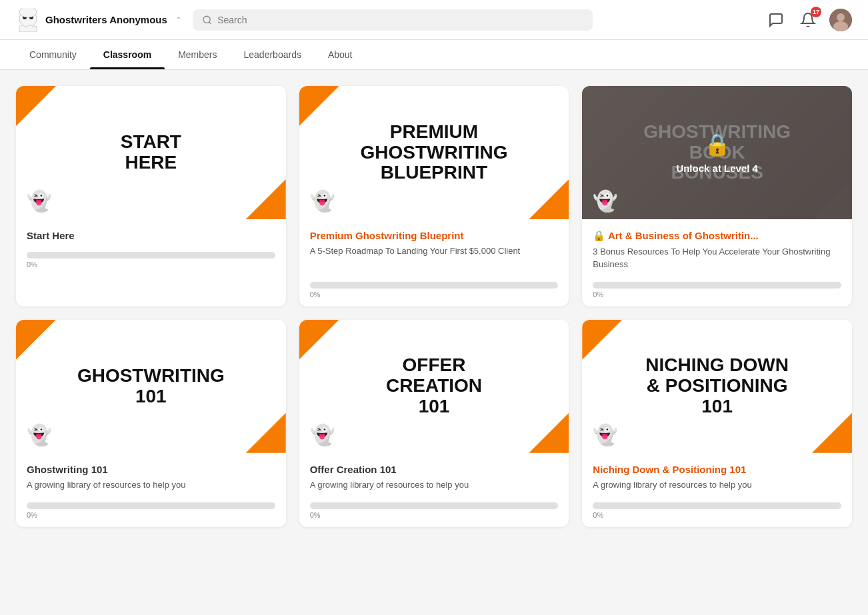 The height and width of the screenshot is (615, 868). What do you see at coordinates (717, 153) in the screenshot?
I see `lock-overlay: 🔒 Unlock at Level 4` at bounding box center [717, 153].